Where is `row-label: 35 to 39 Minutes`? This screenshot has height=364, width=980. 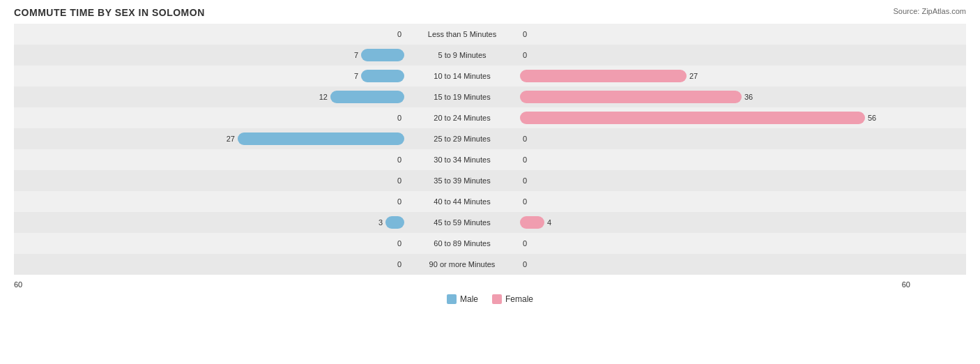
row-label: 35 to 39 Minutes is located at coordinates (462, 181).